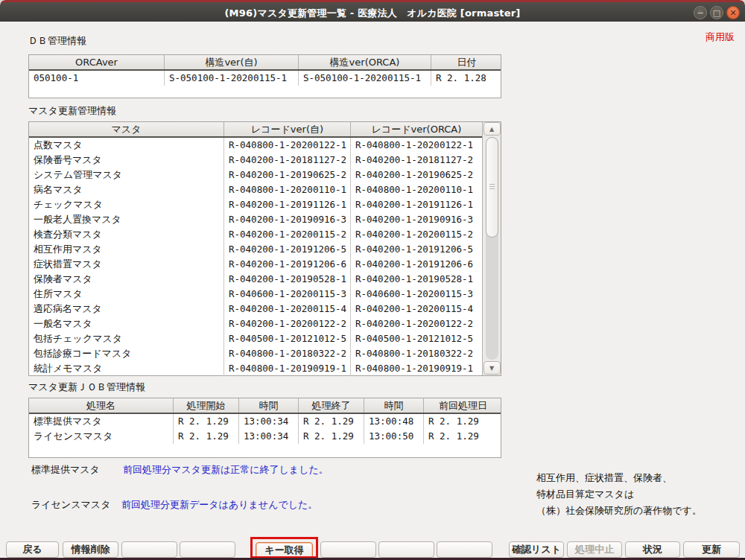 Image resolution: width=745 pixels, height=560 pixels. What do you see at coordinates (232, 63) in the screenshot?
I see `column-header: 構造ver(自)` at bounding box center [232, 63].